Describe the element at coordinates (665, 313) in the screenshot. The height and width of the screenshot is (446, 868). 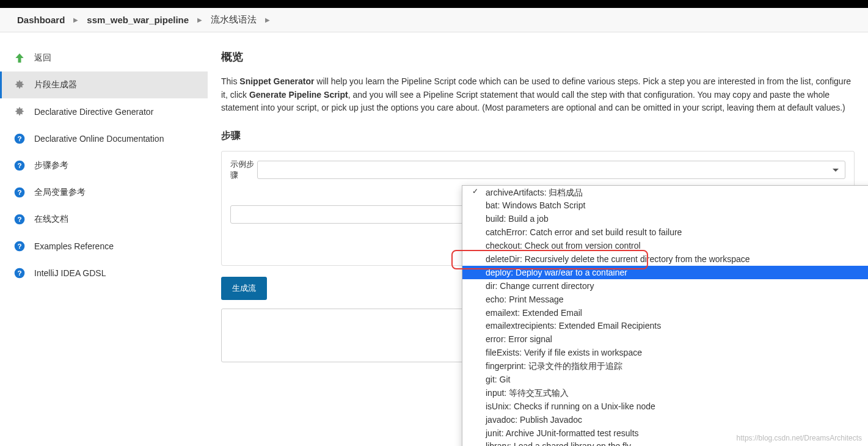
I see `dropdown-option: emailext: Extended Email` at that location.